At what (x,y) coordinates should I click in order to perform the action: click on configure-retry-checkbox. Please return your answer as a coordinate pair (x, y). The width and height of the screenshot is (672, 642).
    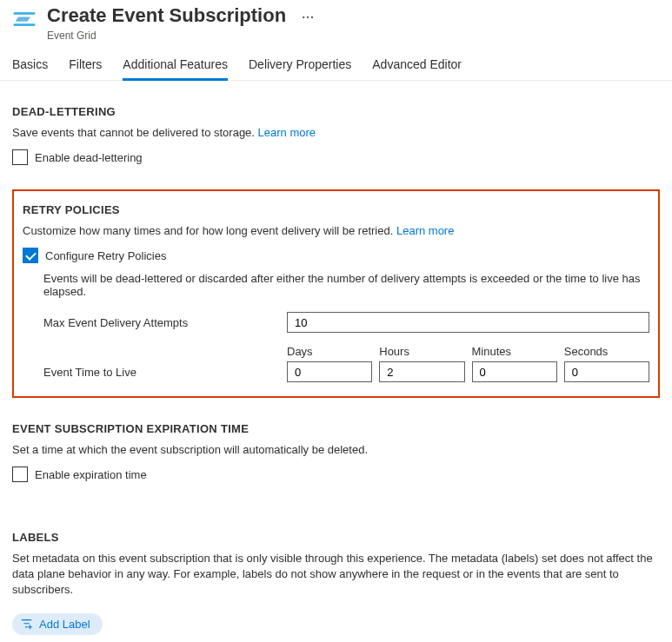
    Looking at the image, I should click on (30, 255).